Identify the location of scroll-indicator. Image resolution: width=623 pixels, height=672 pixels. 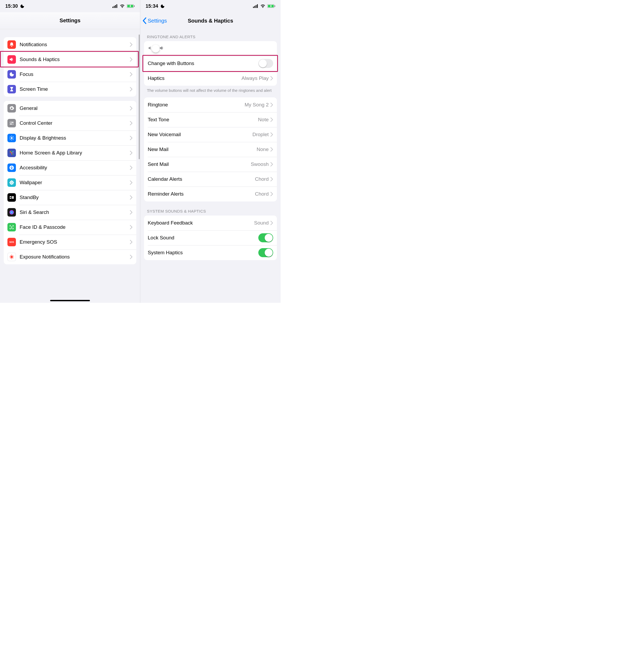
(139, 97).